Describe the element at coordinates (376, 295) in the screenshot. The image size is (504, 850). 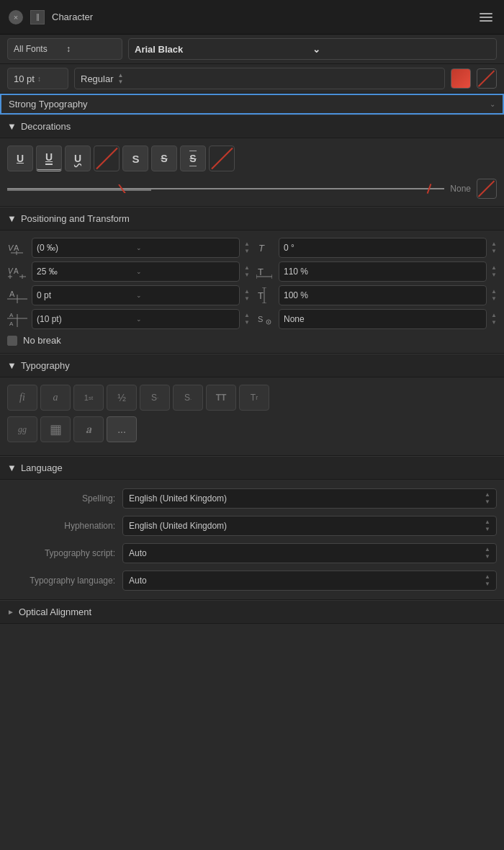
I see `vscale-row: T 100 % ▲ ▼` at that location.